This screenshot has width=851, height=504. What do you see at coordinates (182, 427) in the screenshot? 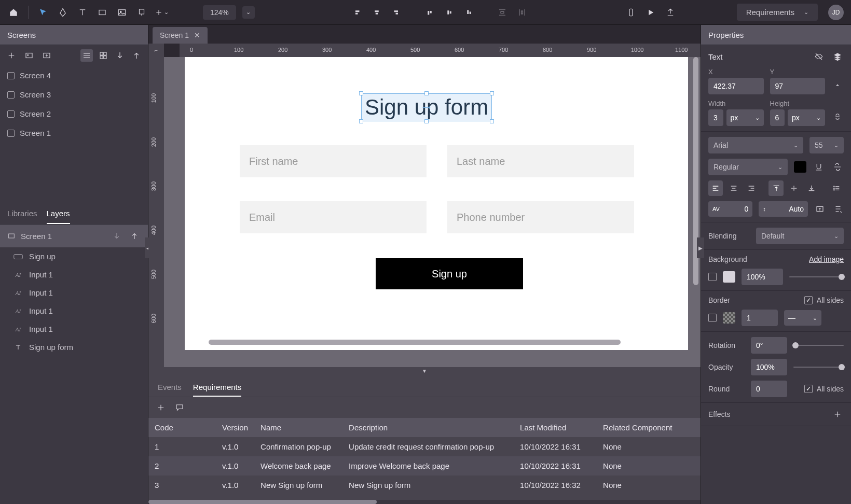
I see `col-code: Code` at bounding box center [182, 427].